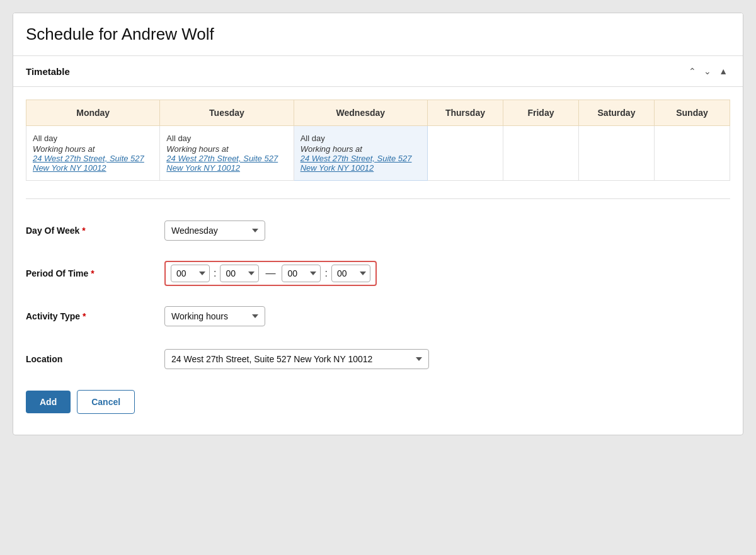 Image resolution: width=756 pixels, height=555 pixels. Describe the element at coordinates (227, 139) in the screenshot. I see `tuesday-allday: All day` at that location.